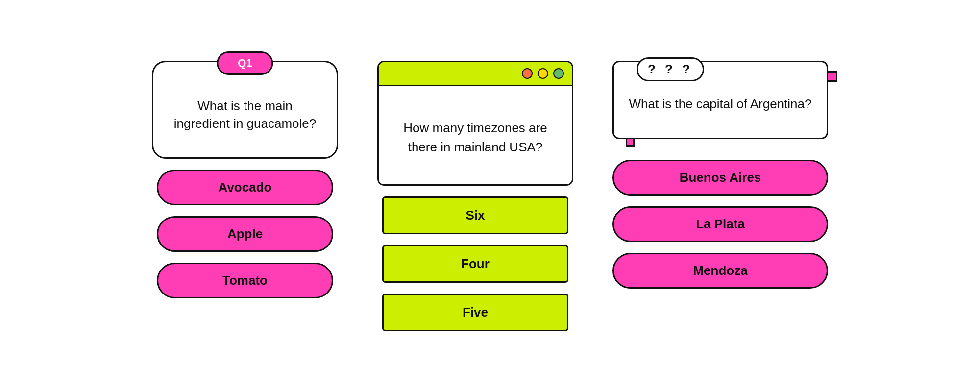 This screenshot has height=392, width=980. I want to click on dot-yellow, so click(543, 74).